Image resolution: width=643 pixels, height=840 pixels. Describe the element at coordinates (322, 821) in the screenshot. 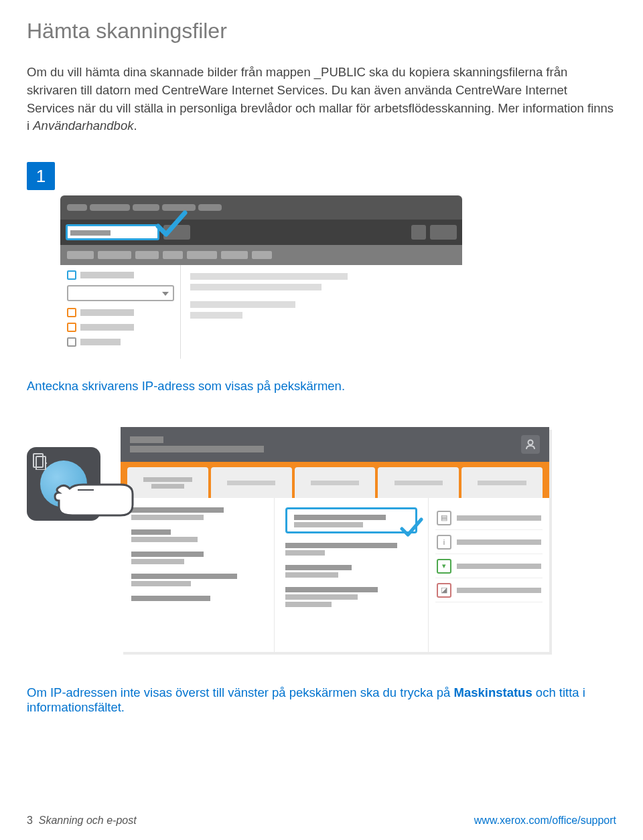

I see `page-footer: 3 Skanning och e-post www.xerox.com/offi…` at that location.